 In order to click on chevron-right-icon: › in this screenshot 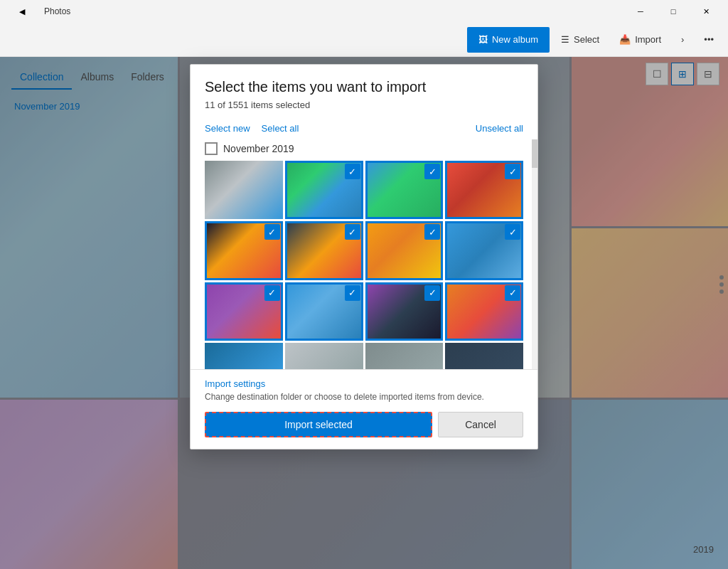, I will do `click(682, 40)`.